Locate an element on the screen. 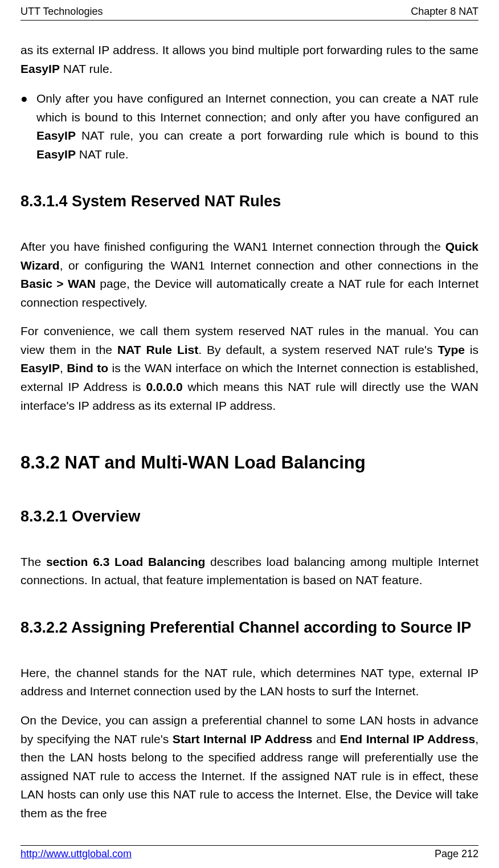 This screenshot has height=868, width=499. heading-832: 8.3.2 NAT and Multi-WAN Load Balancing is located at coordinates (250, 463).